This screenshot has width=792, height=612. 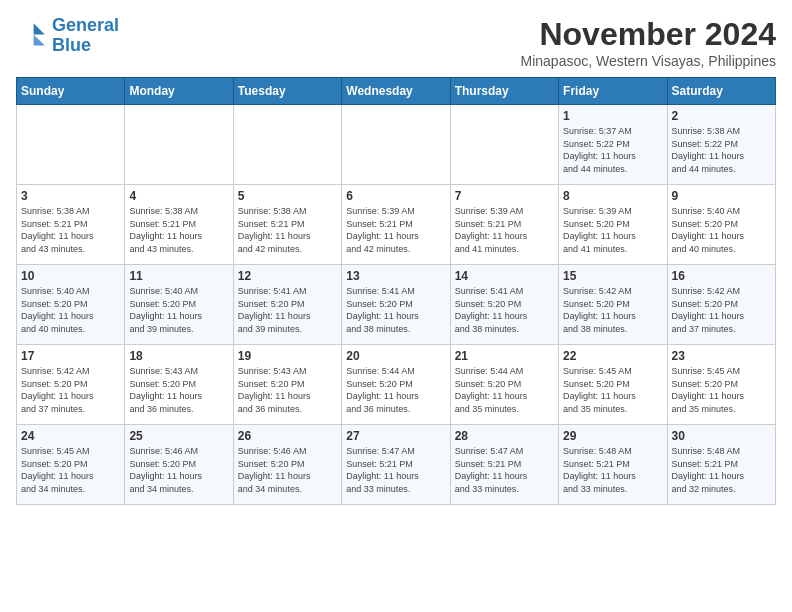 What do you see at coordinates (32, 36) in the screenshot?
I see `logo-icon` at bounding box center [32, 36].